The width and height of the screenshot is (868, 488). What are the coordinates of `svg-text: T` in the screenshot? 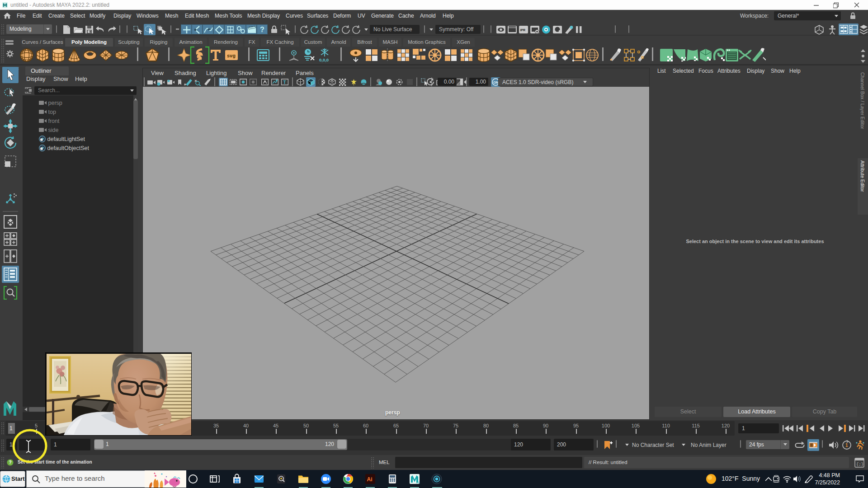 It's located at (285, 82).